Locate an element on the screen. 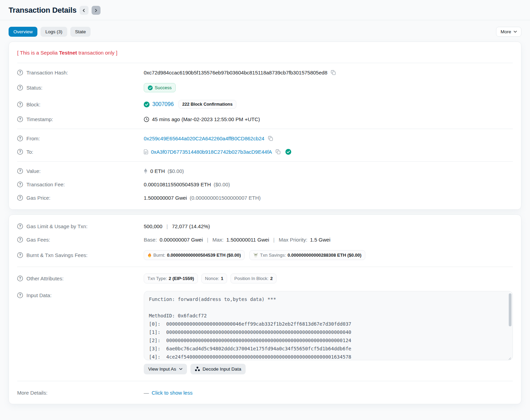 This screenshot has width=530, height=420. timestamp-label: Timestamp: is located at coordinates (40, 119).